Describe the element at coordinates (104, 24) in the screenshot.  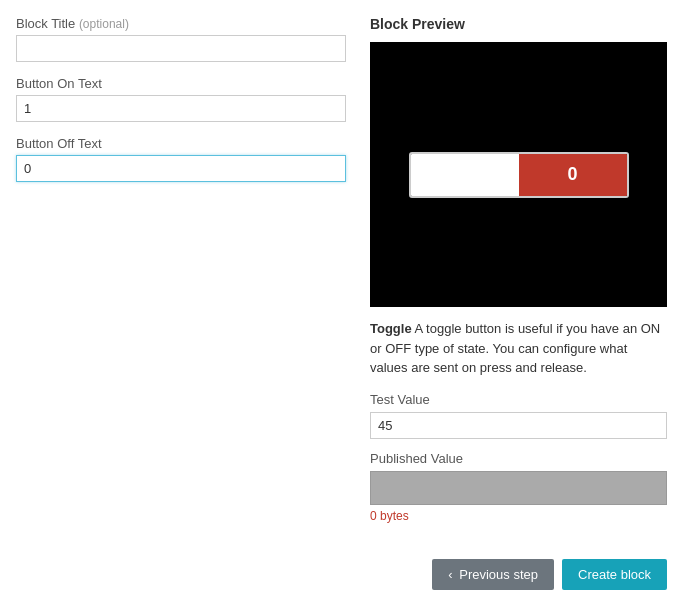
I see `block-title-optional: (optional)` at that location.